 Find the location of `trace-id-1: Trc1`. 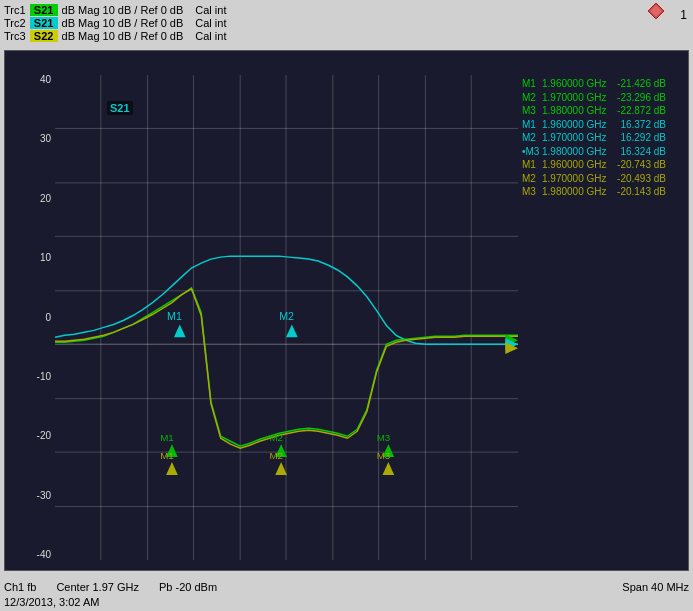

trace-id-1: Trc1 is located at coordinates (15, 10).